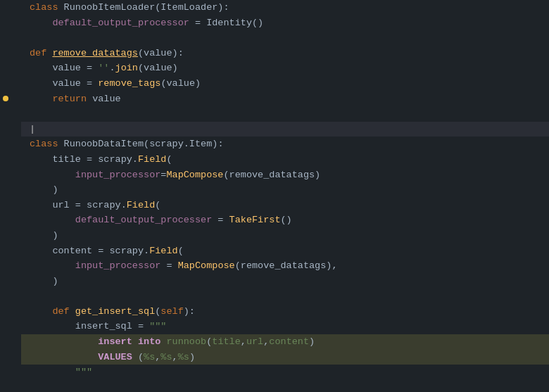 This screenshot has width=549, height=392. What do you see at coordinates (274, 358) in the screenshot?
I see `code-line: VALUES (%s,%s,%s)` at bounding box center [274, 358].